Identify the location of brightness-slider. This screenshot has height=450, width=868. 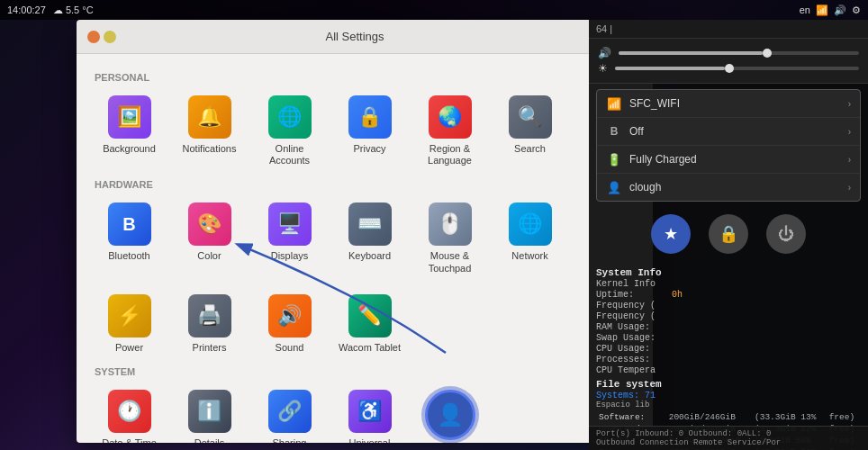
(737, 68).